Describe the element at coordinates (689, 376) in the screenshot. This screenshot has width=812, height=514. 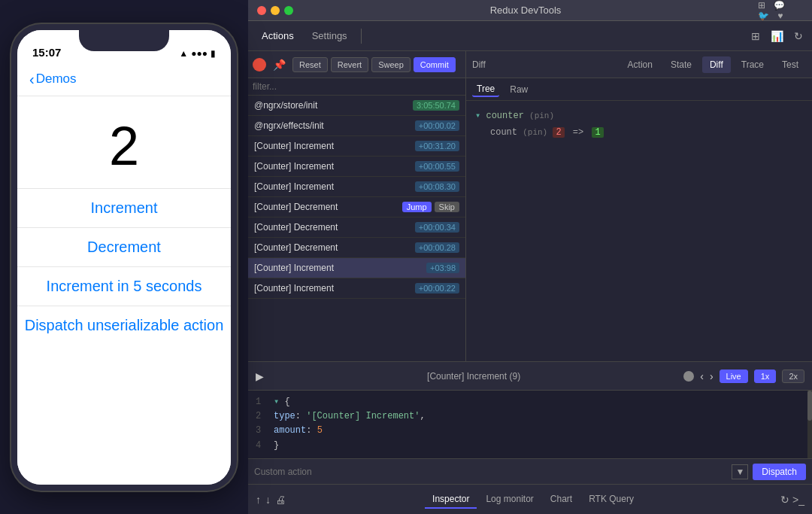
I see `slider-dot` at that location.